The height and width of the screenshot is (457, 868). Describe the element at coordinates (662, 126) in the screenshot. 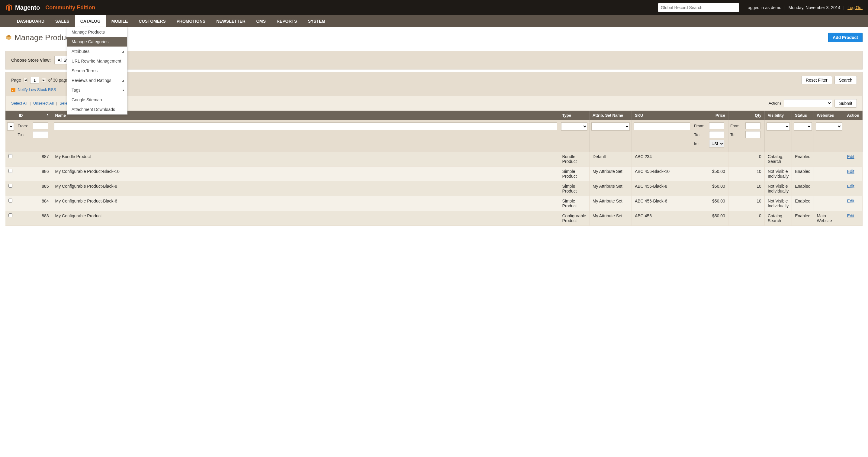

I see `filter-sku` at that location.